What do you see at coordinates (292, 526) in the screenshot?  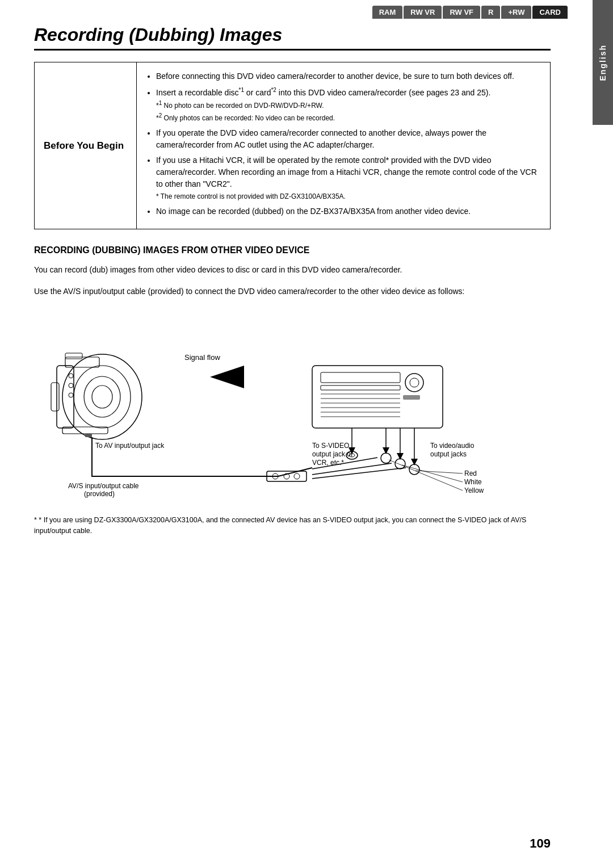 I see `footer-note: * * If you are using DZ-GX3300A/GX3200A/…` at bounding box center [292, 526].